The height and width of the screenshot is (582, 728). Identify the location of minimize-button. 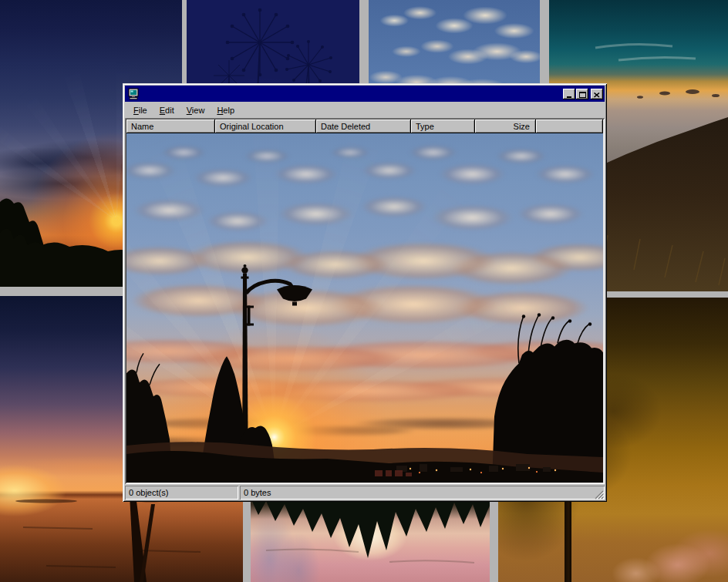
(569, 94).